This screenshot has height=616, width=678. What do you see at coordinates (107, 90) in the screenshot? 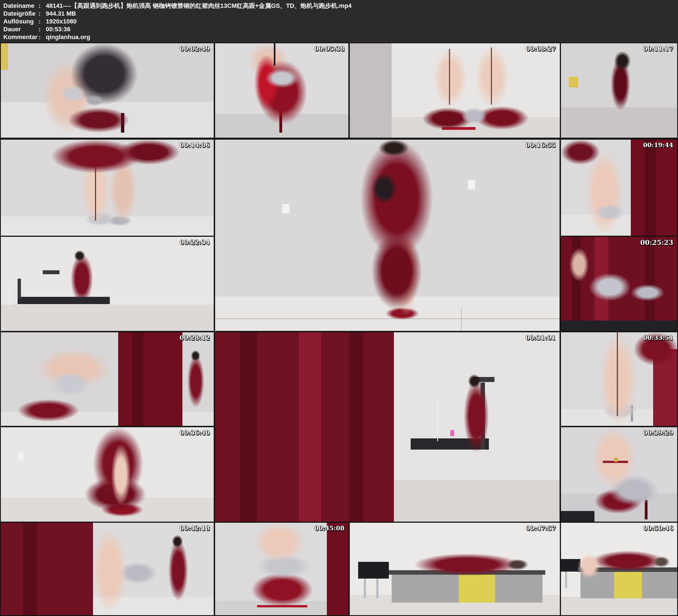
I see `thumbnail-00-02-49: 00:02:49` at bounding box center [107, 90].